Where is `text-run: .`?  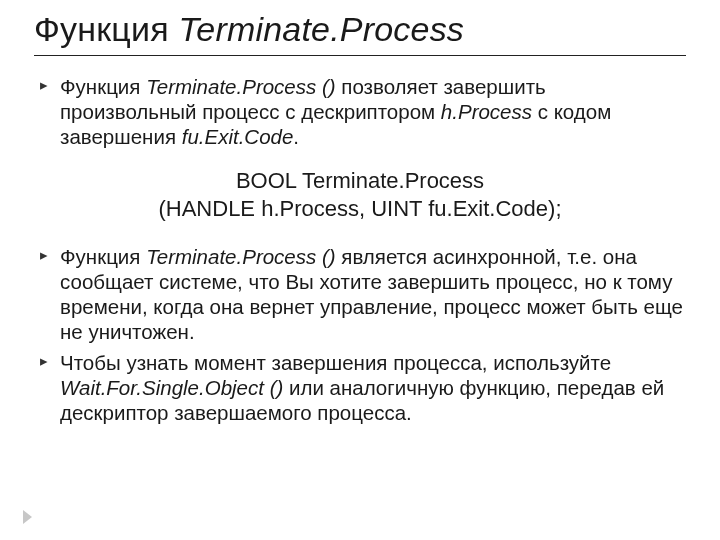
text-run: . is located at coordinates (296, 136).